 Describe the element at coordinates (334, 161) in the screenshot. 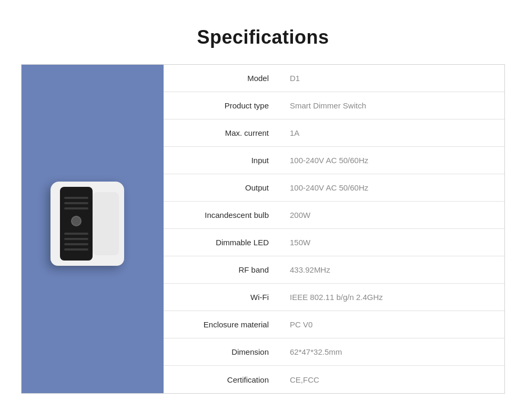

I see `spec-row: Input100-240V AC 50/60Hz` at that location.